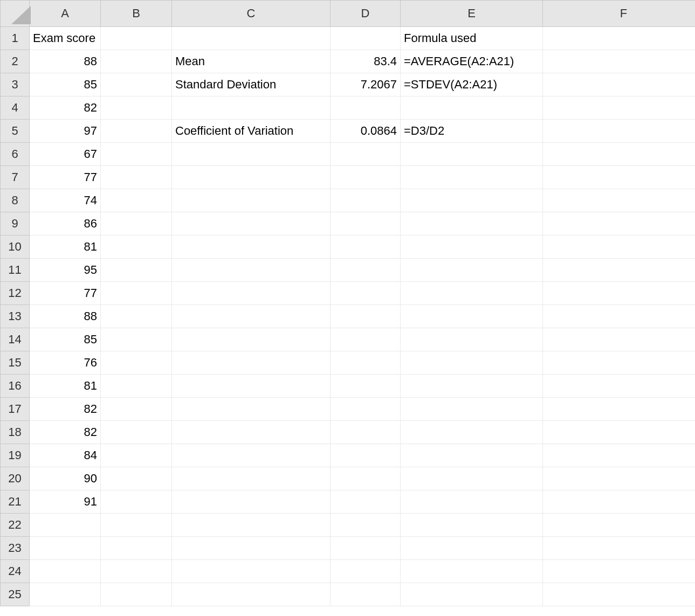 This screenshot has height=616, width=695. I want to click on cell-B12, so click(136, 293).